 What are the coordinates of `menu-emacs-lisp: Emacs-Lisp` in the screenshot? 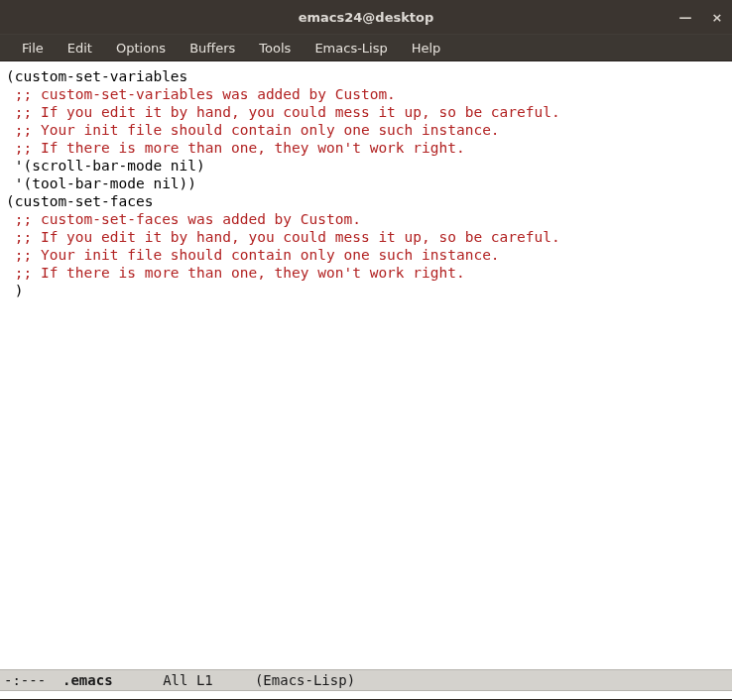 It's located at (351, 48).